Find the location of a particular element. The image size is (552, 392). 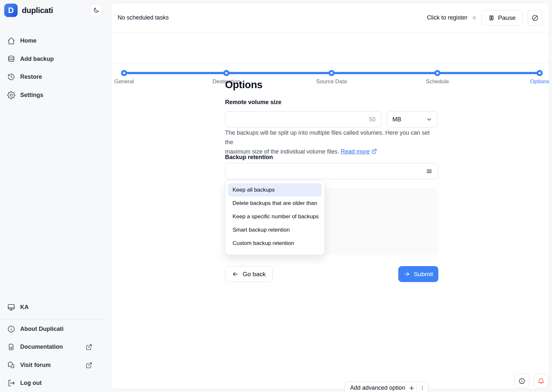

dropdown-option-custom-retention: Custom backup retention is located at coordinates (275, 243).